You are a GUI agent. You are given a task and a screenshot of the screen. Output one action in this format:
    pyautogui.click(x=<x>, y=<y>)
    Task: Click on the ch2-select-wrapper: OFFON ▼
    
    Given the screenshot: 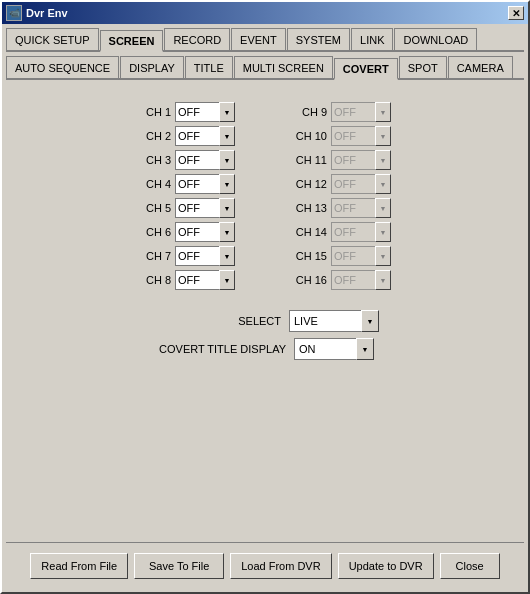 What is the action you would take?
    pyautogui.click(x=205, y=136)
    